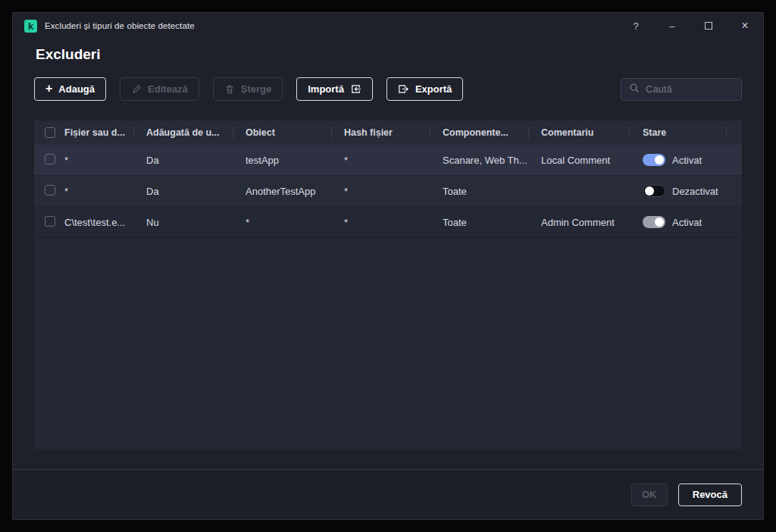  Describe the element at coordinates (433, 89) in the screenshot. I see `export-button-label: Exportă` at that location.